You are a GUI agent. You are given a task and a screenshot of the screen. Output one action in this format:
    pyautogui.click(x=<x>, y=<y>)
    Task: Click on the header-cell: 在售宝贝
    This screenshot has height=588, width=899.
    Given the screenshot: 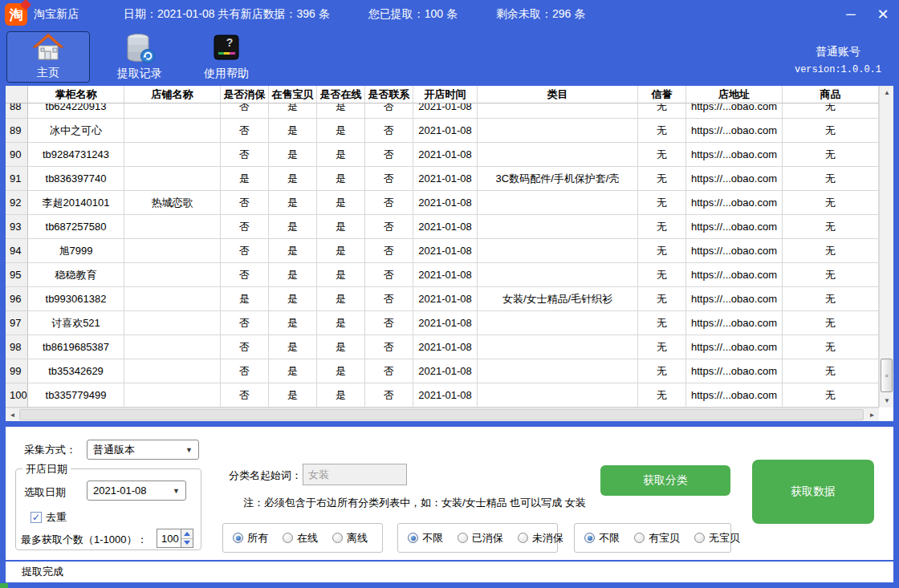 What is the action you would take?
    pyautogui.click(x=293, y=95)
    